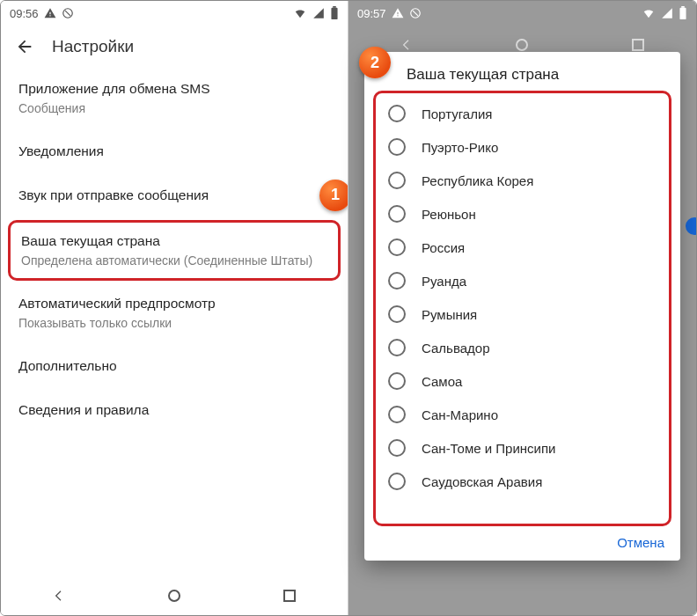 The height and width of the screenshot is (616, 697). Describe the element at coordinates (174, 596) in the screenshot. I see `nav-home-icon` at that location.